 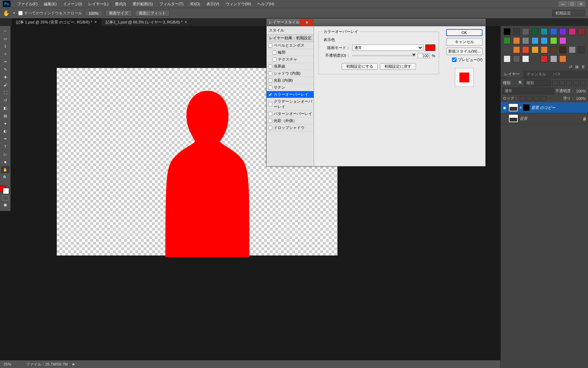 What do you see at coordinates (290, 60) in the screenshot?
I see `effect-row: テクスチャ` at bounding box center [290, 60].